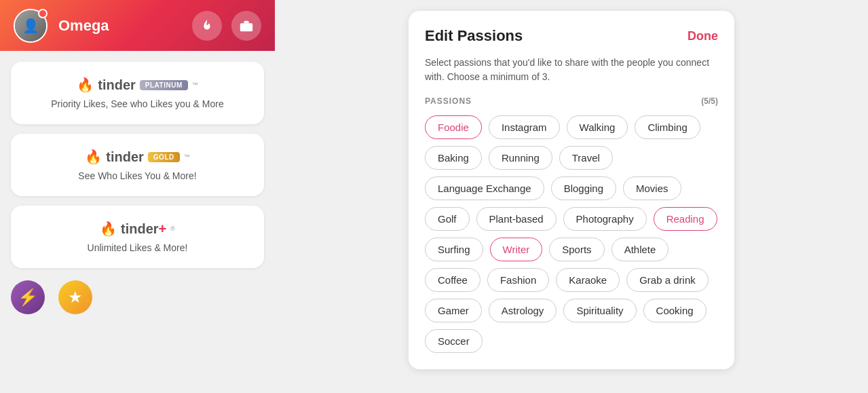 The height and width of the screenshot is (393, 868). Describe the element at coordinates (137, 297) in the screenshot. I see `bottom-icons-row: ⚡ ★` at that location.